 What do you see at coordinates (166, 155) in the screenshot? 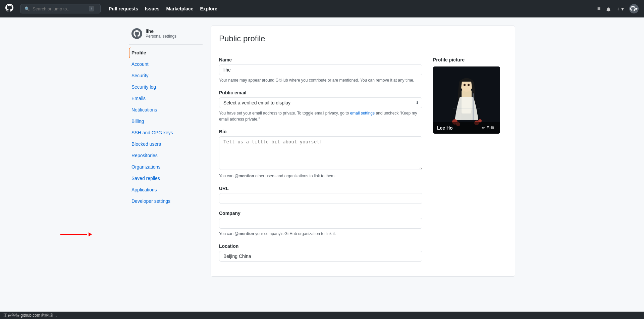
I see `sidebar-item-repositories: Repositories` at bounding box center [166, 155].